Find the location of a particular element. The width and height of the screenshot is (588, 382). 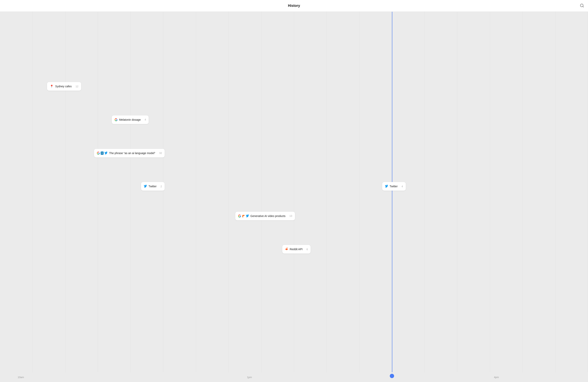

replit-icon is located at coordinates (244, 216).